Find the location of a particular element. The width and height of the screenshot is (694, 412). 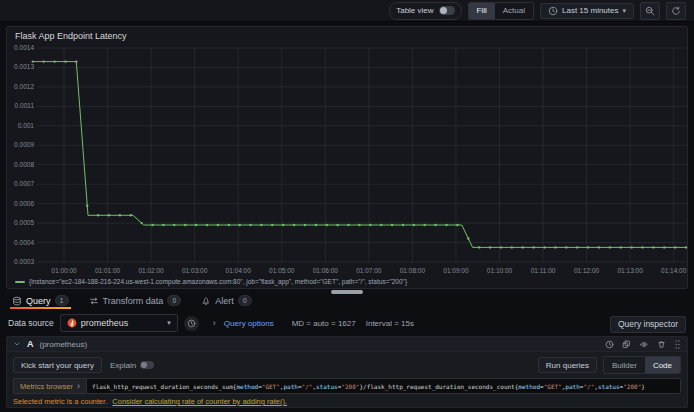

promql-code-input: flask_http_request_duration_seconds_sum{… is located at coordinates (384, 386).